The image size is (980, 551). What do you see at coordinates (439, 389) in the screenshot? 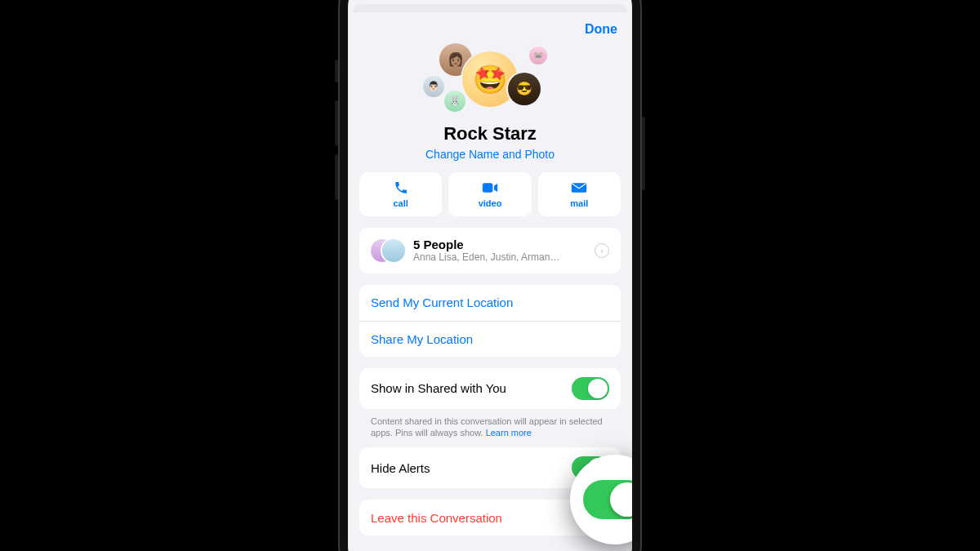
I see `show-in-shared-label: Show in Shared with You` at bounding box center [439, 389].